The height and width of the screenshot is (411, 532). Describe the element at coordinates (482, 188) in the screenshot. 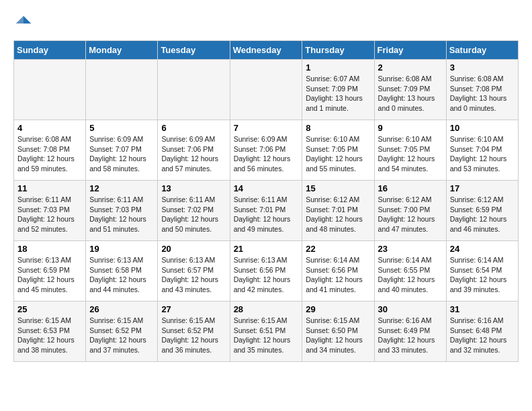

I see `day-number: 17` at that location.